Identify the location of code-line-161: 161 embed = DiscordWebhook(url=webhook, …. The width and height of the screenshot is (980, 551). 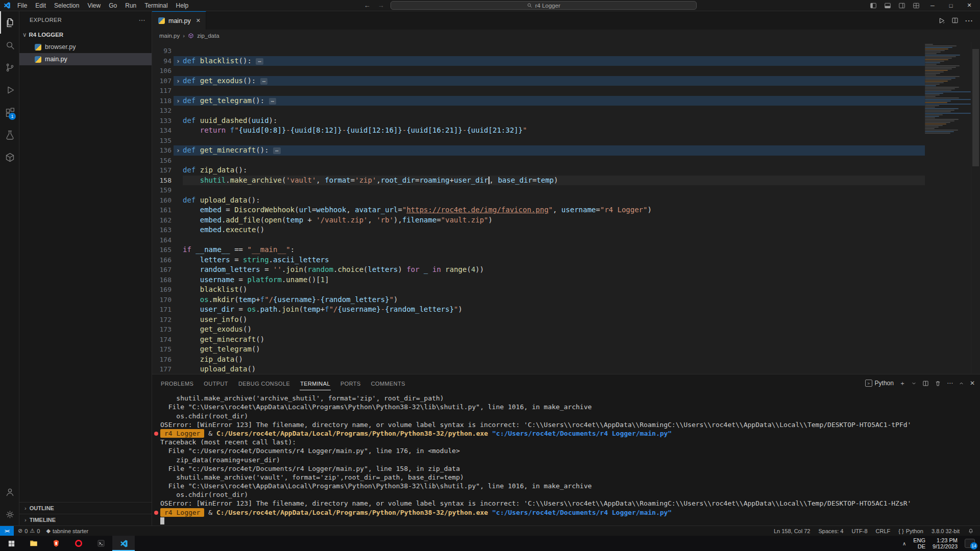
(538, 210).